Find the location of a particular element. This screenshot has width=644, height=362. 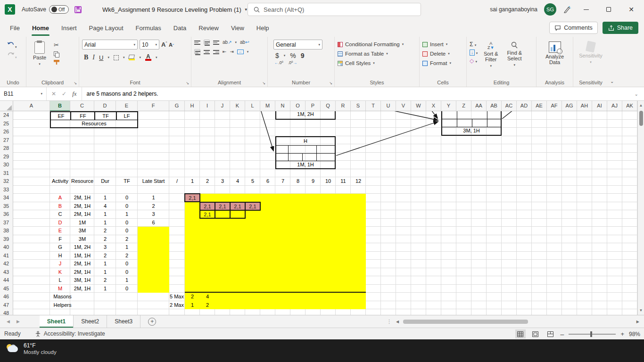

activity-late-start: 2 is located at coordinates (154, 206).